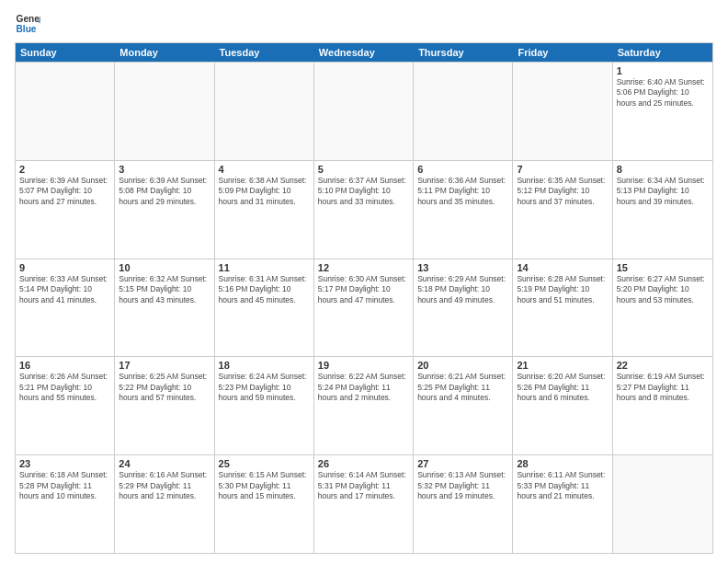  I want to click on day-number: 4, so click(265, 169).